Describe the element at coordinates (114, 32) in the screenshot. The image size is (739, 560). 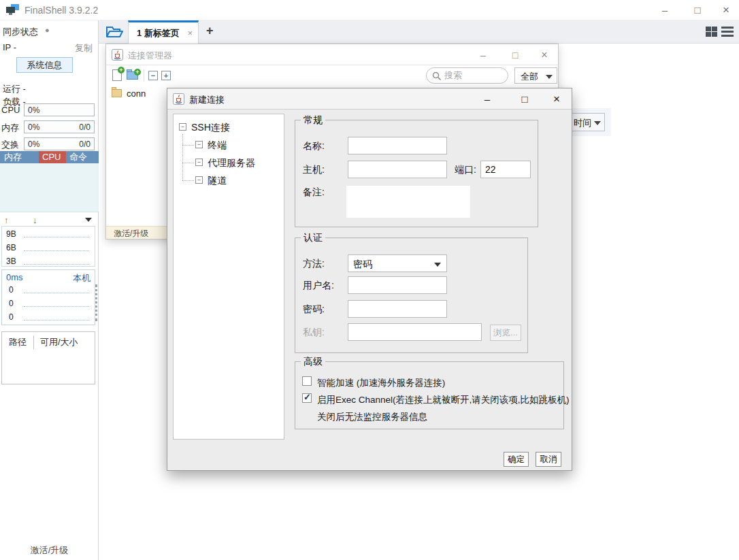
I see `open-folder-icon` at that location.